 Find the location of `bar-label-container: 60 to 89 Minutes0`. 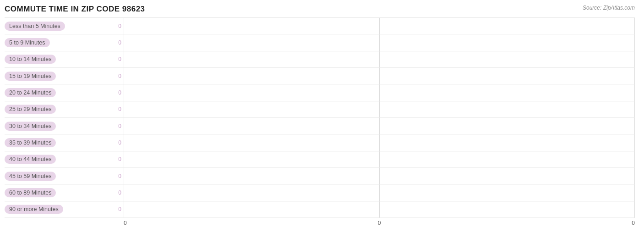

bar-label-container: 60 to 89 Minutes0 is located at coordinates (64, 193).